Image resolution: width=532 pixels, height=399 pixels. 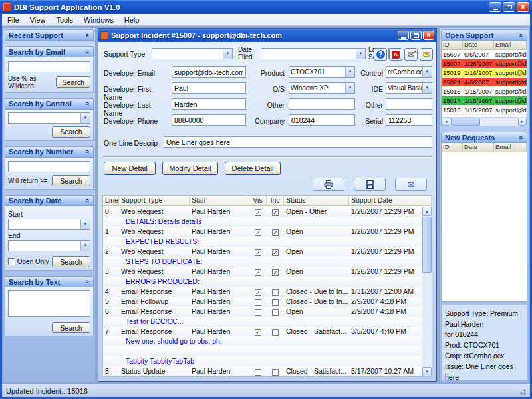 What do you see at coordinates (262, 282) in the screenshot?
I see `detail-note-row: ERRORS PRODUCED:` at bounding box center [262, 282].